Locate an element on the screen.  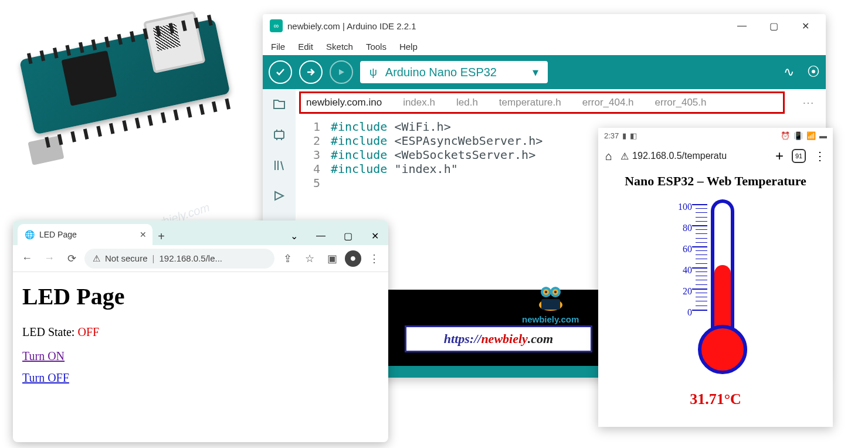
arduino-logo-icon: ∞ is located at coordinates (276, 26).